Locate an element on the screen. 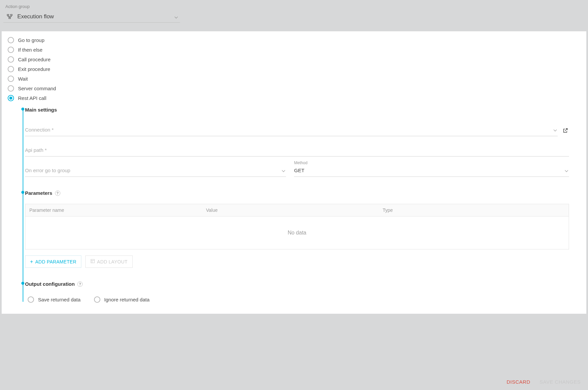 This screenshot has width=588, height=390. radio-save-returned: Save returned data is located at coordinates (54, 300).